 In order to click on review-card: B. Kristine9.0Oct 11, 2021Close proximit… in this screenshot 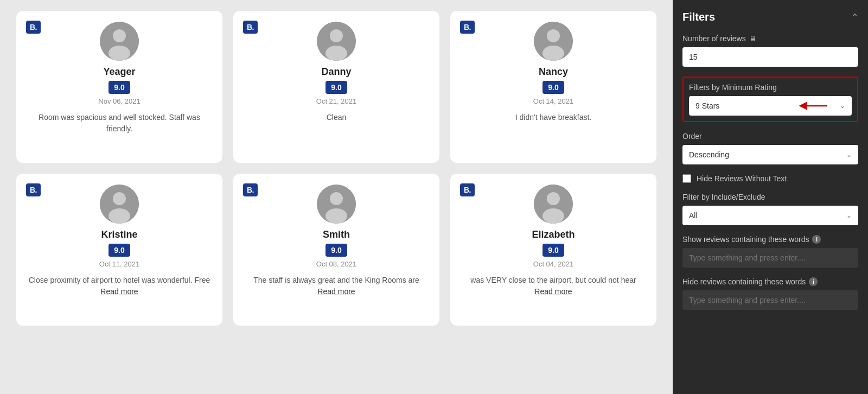, I will do `click(119, 250)`.